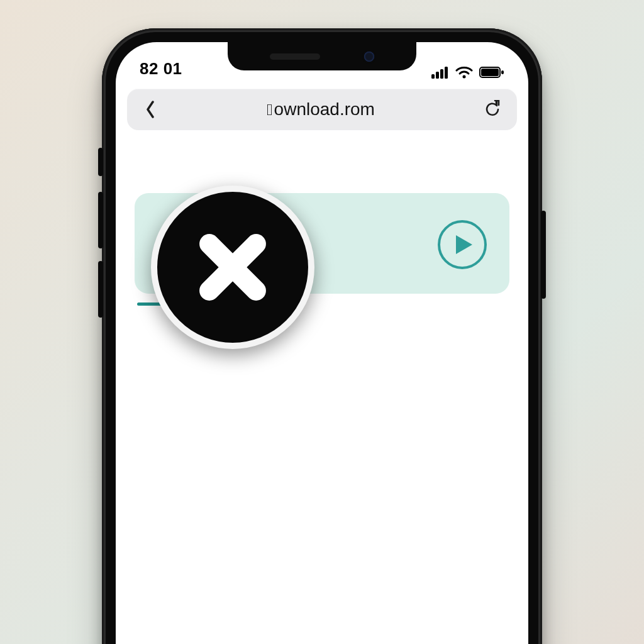  I want to click on back-button, so click(150, 109).